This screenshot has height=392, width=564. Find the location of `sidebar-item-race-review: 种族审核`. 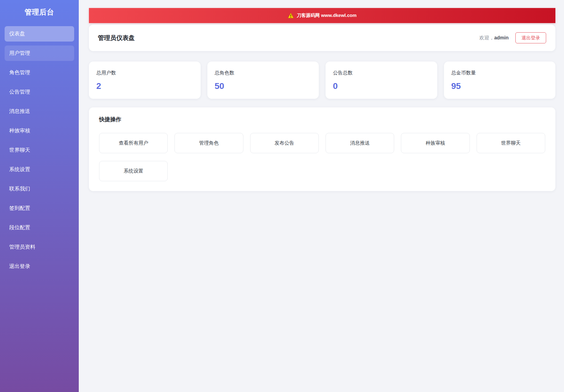

sidebar-item-race-review: 种族审核 is located at coordinates (39, 131).